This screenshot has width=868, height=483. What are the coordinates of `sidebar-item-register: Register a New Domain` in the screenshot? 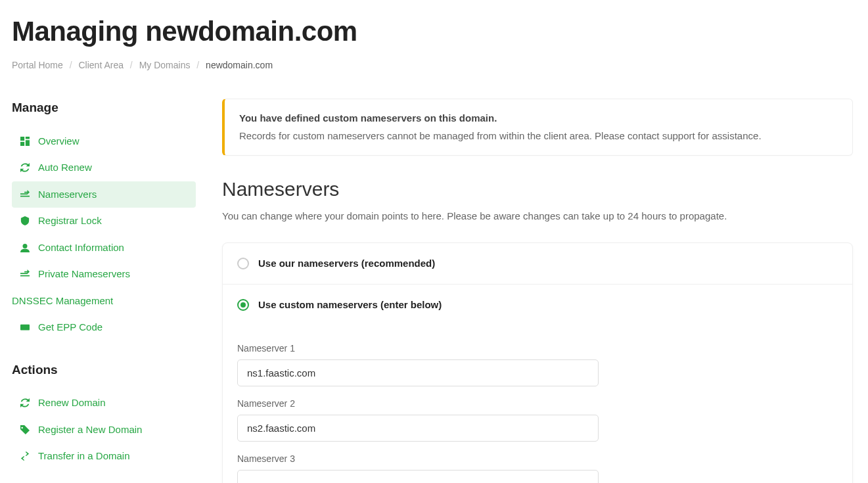 It's located at (104, 430).